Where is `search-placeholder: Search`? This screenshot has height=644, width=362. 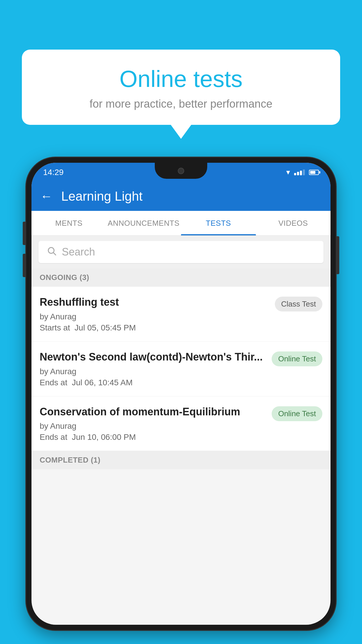
search-placeholder: Search is located at coordinates (78, 252).